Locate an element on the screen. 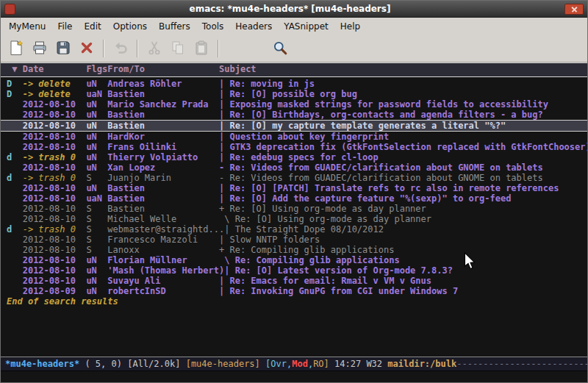 The height and width of the screenshot is (383, 588). mode-line: *mu4e-headers* ( 5, 0) [All/2.0k] [mu4e-… is located at coordinates (294, 364).